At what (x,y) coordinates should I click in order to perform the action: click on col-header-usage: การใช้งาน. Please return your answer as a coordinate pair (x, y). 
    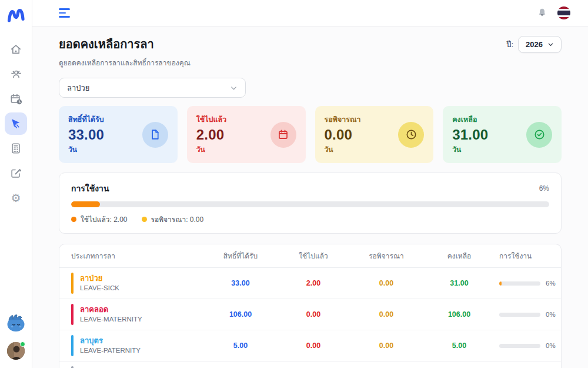
    Looking at the image, I should click on (522, 256).